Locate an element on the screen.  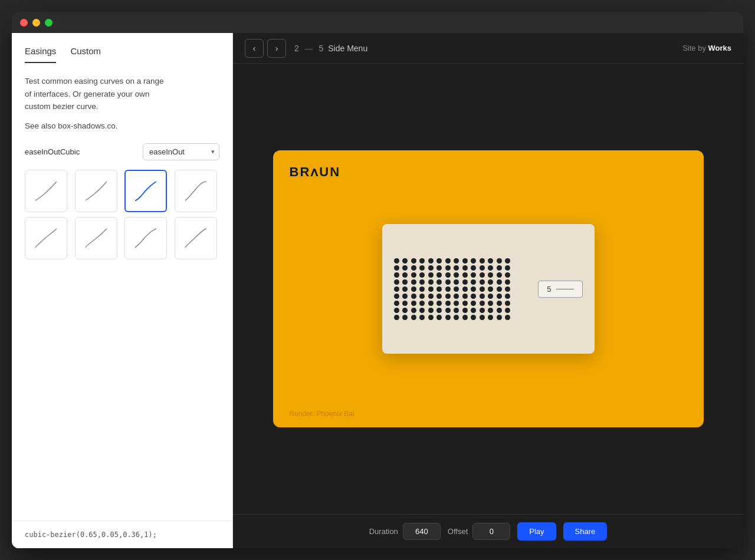
easing-name-label: easeInOutCubic is located at coordinates (81, 152).